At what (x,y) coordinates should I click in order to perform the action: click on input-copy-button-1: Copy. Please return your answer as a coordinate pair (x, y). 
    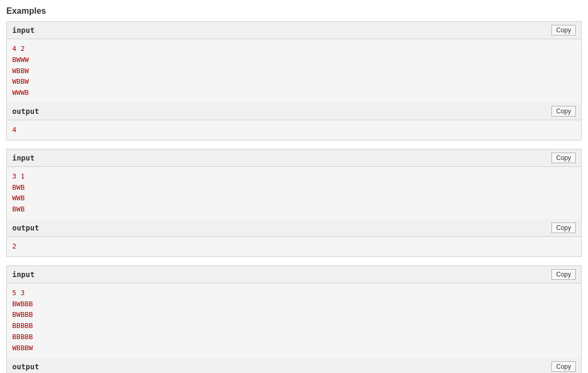
    Looking at the image, I should click on (564, 30).